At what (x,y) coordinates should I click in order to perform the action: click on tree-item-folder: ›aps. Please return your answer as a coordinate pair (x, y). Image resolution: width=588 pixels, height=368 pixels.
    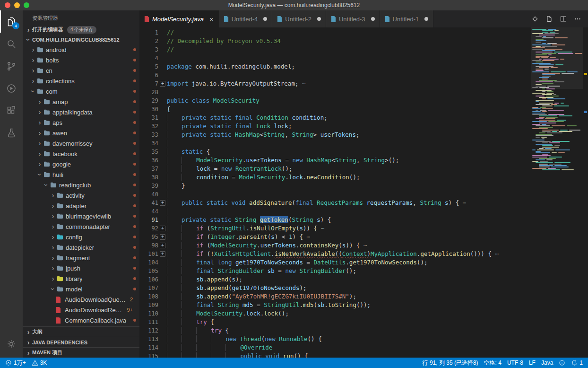
    Looking at the image, I should click on (81, 123).